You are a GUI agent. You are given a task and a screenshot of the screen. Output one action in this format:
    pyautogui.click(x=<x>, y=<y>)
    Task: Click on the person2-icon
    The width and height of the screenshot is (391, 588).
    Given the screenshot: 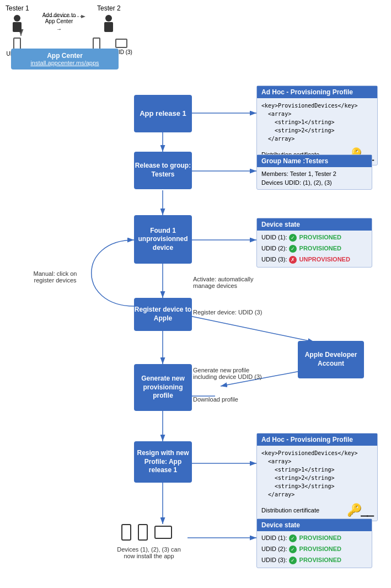 What is the action you would take?
    pyautogui.click(x=109, y=25)
    